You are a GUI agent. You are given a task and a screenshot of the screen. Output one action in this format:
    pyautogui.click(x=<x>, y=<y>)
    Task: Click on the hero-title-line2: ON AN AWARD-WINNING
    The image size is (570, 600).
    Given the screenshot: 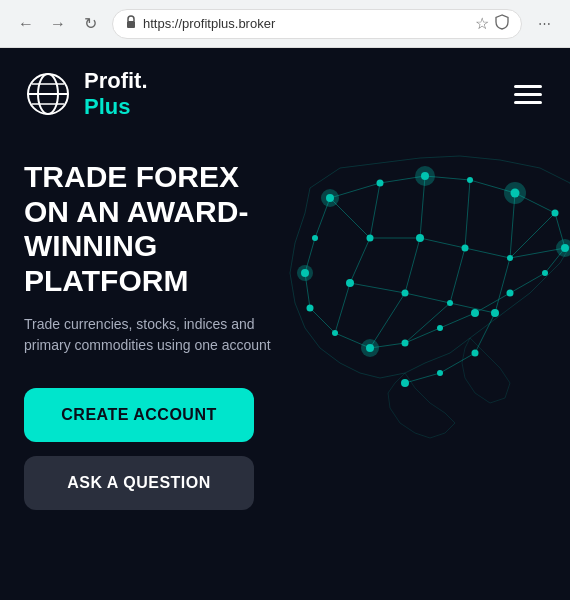 What is the action you would take?
    pyautogui.click(x=136, y=229)
    